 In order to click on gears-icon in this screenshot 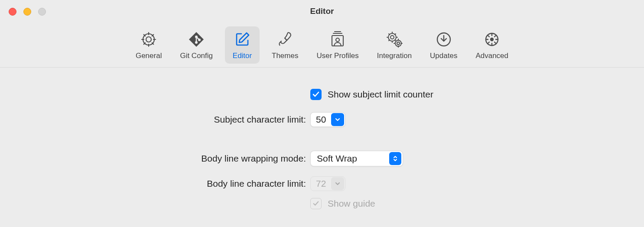, I will do `click(394, 39)`.